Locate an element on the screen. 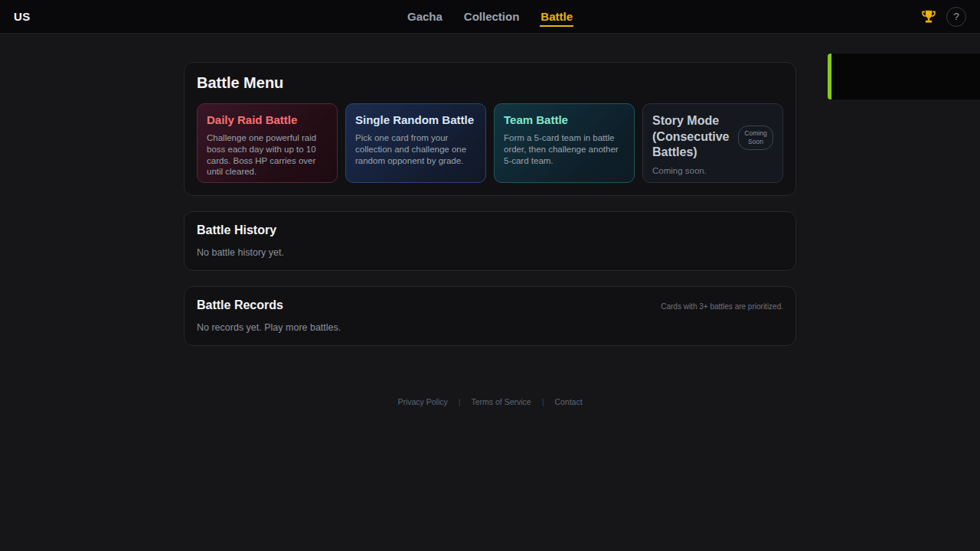 The image size is (980, 551). mode-description: Pick one card from your collection and c… is located at coordinates (416, 149).